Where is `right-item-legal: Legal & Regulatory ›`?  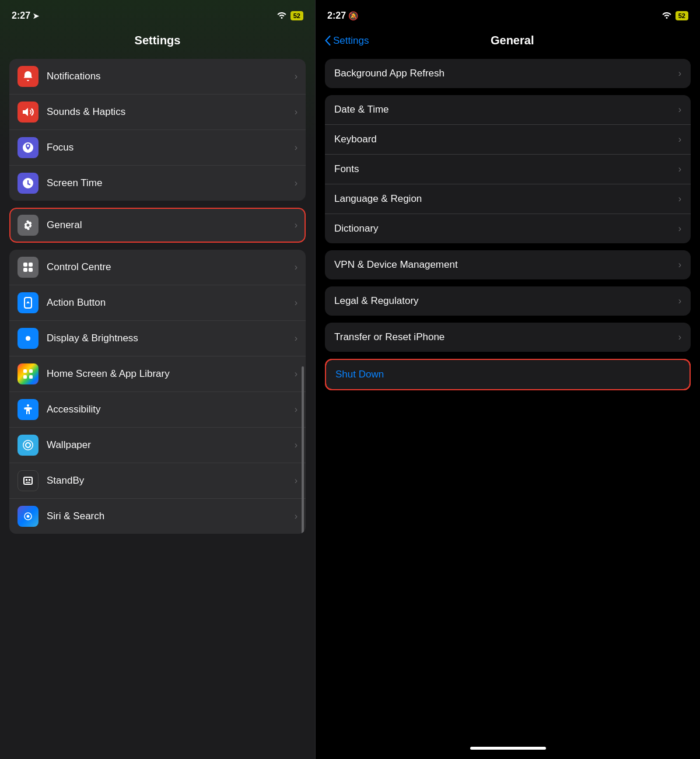 right-item-legal: Legal & Regulatory › is located at coordinates (508, 301).